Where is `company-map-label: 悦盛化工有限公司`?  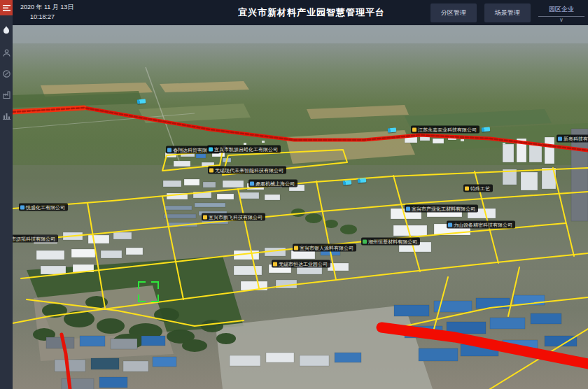 company-map-label: 悦盛化工有限公司 is located at coordinates (43, 207).